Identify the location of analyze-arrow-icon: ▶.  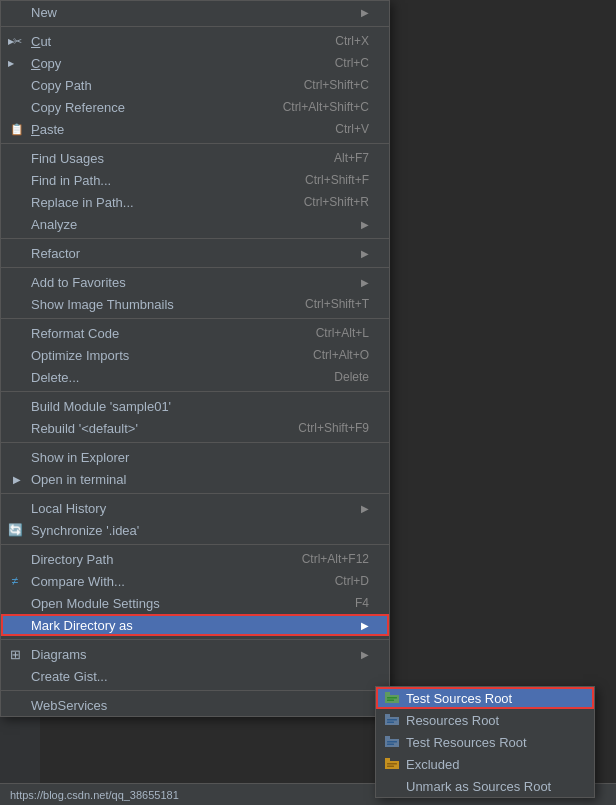
(365, 224).